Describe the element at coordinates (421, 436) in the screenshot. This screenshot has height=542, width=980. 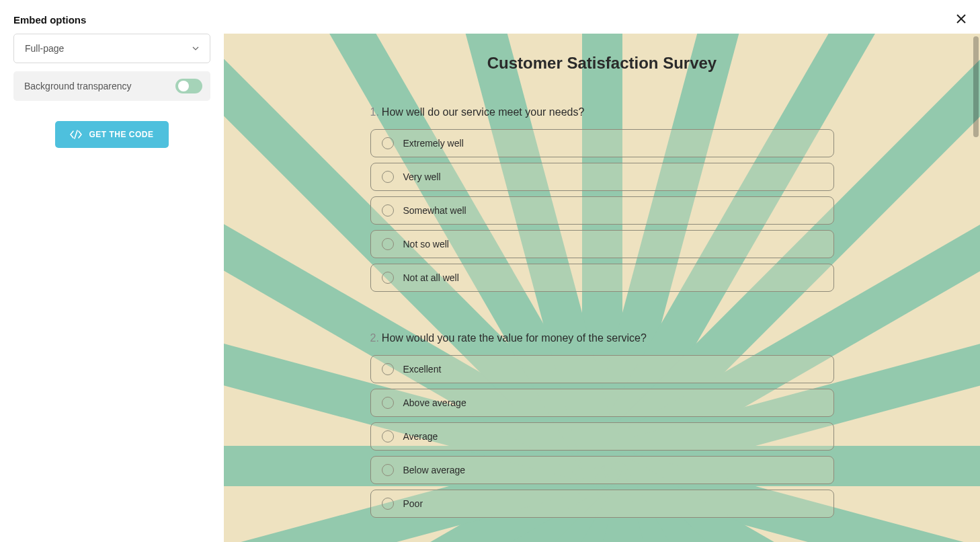
I see `option-label: Average` at that location.